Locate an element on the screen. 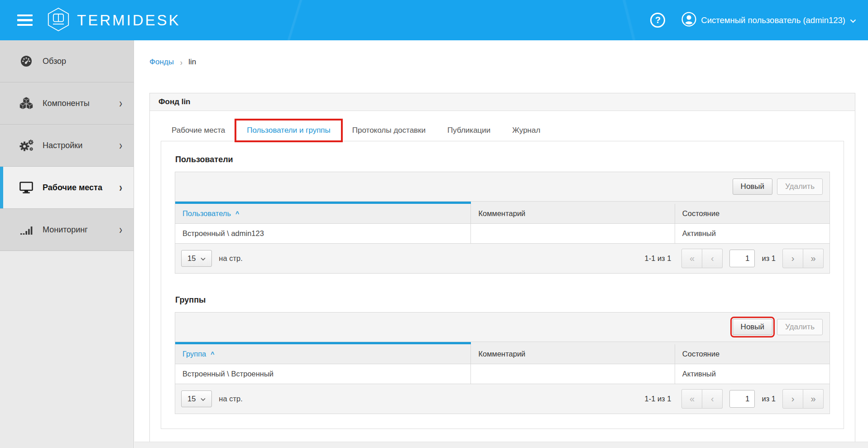  breadcrumb-current: lin is located at coordinates (192, 62).